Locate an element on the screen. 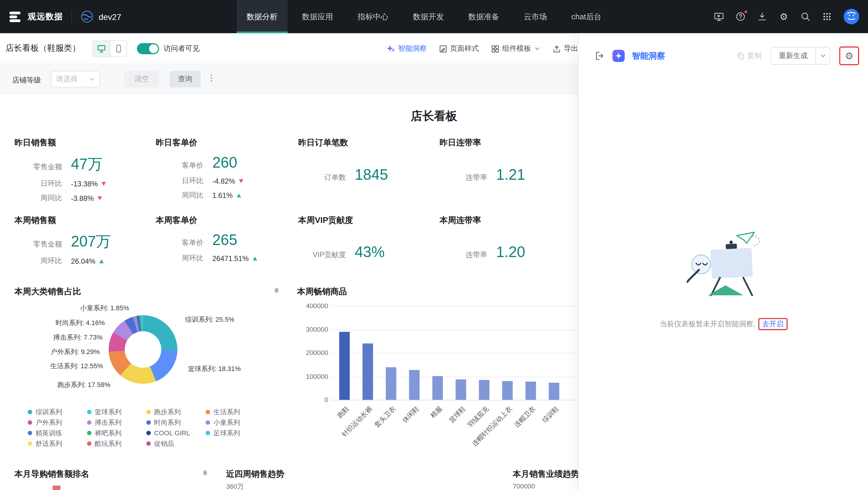  store-level-select: 请选择 is located at coordinates (75, 79).